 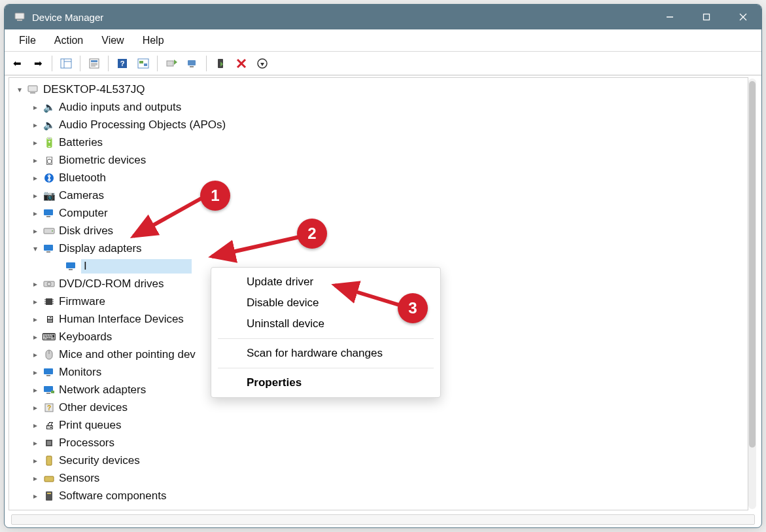 I want to click on category-label: DVD/CD-ROM drives, so click(x=114, y=284).